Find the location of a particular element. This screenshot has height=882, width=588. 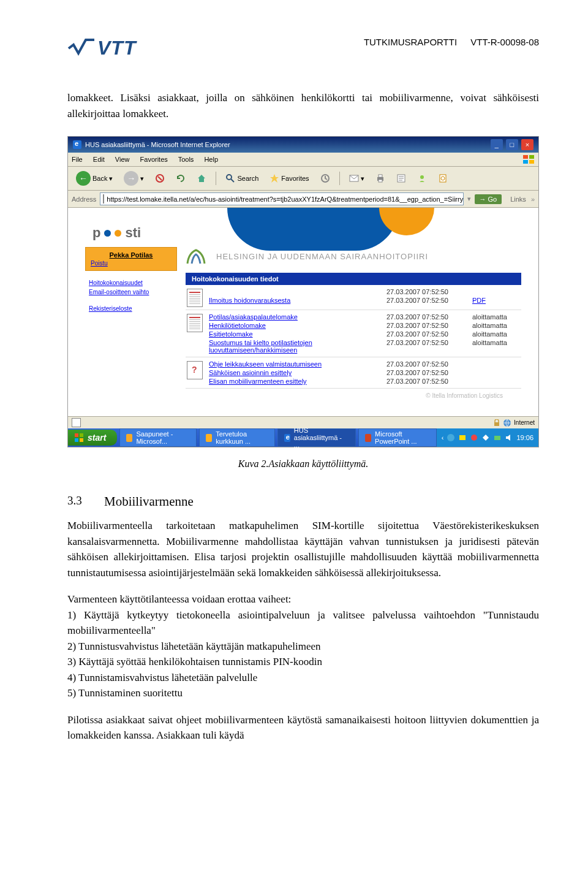

sidelink-rekisteri: Rekisteriseloste is located at coordinates (131, 309).